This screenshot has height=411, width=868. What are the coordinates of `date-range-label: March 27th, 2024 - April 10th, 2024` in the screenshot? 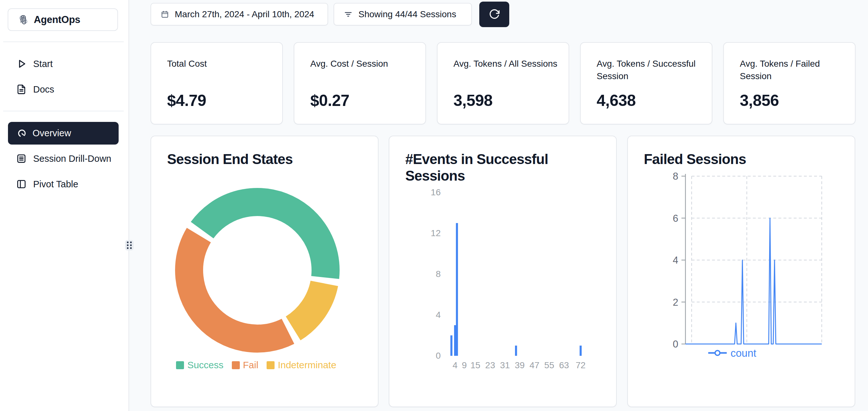 It's located at (245, 14).